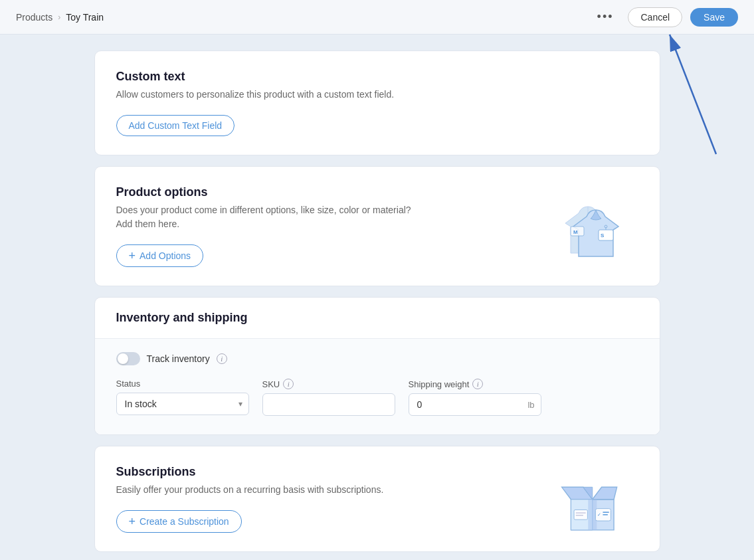 The image size is (754, 560). I want to click on custom-text-title: Custom text, so click(377, 77).